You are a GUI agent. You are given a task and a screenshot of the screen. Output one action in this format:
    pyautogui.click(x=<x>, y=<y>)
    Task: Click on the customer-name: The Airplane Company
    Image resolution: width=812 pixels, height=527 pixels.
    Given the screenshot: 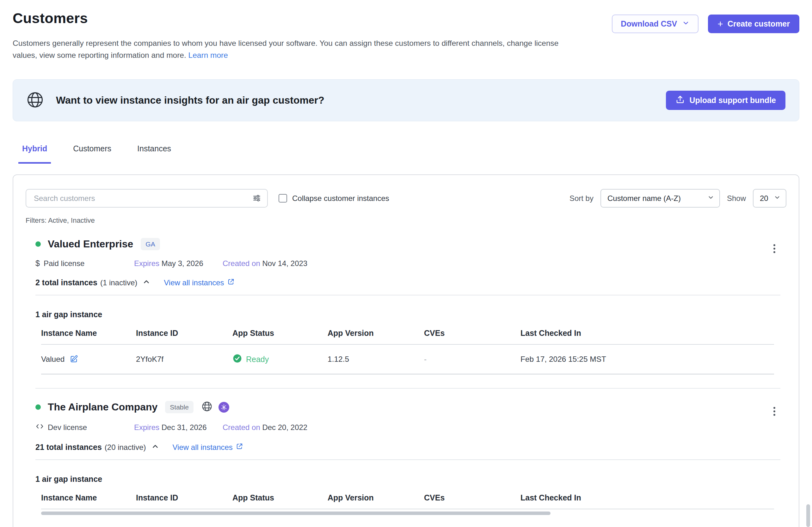 What is the action you would take?
    pyautogui.click(x=103, y=407)
    